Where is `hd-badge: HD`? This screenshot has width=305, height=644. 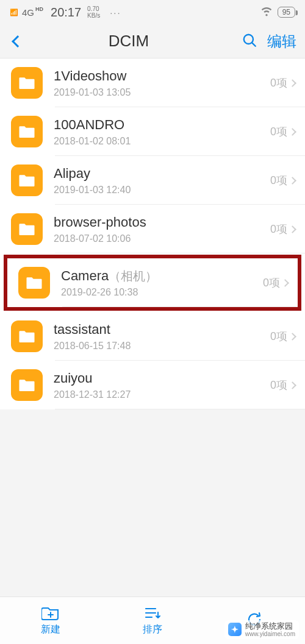 hd-badge: HD is located at coordinates (39, 9).